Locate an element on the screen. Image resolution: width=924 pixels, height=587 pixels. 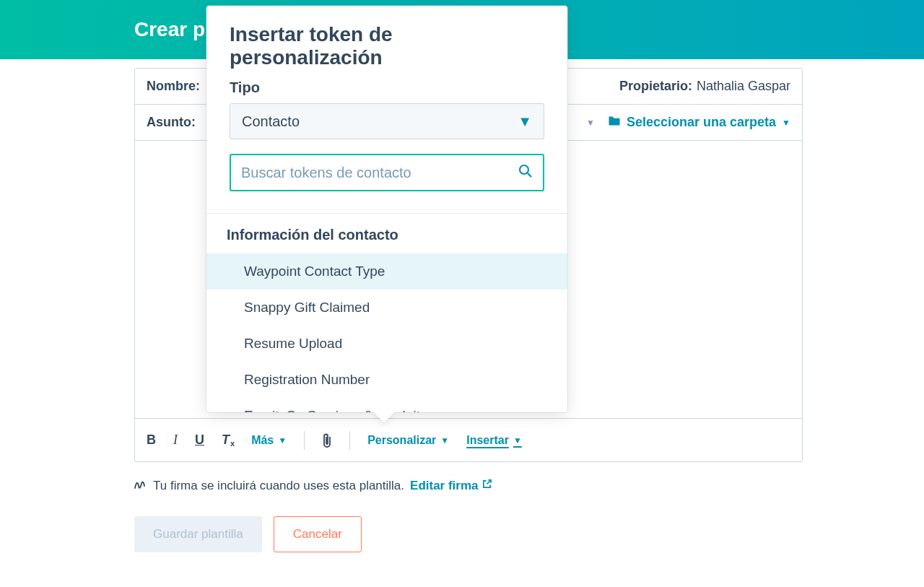
personalize-button: Personalizar ▼ is located at coordinates (409, 440).